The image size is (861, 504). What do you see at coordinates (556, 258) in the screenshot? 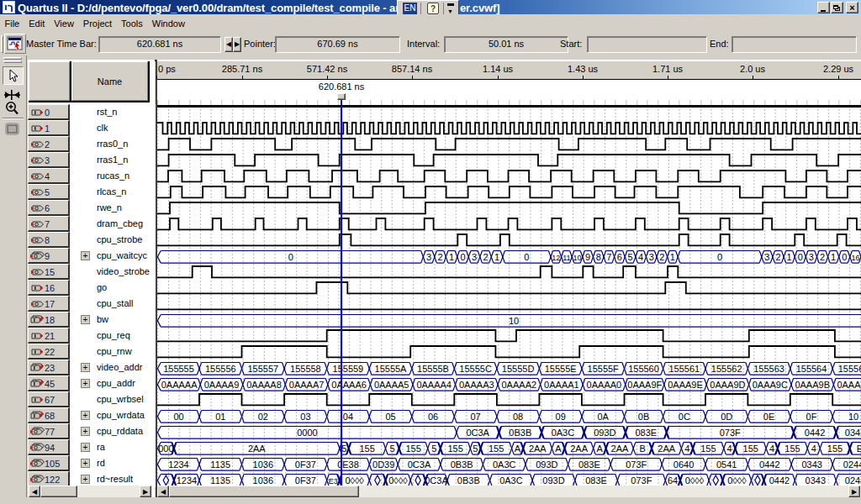
I see `svg-text: 12` at bounding box center [556, 258].